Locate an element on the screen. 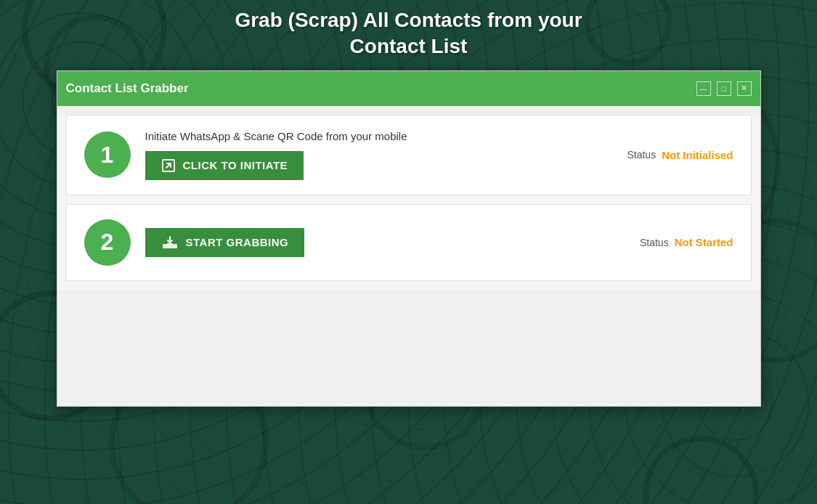  step-2-status-label: Status is located at coordinates (654, 243).